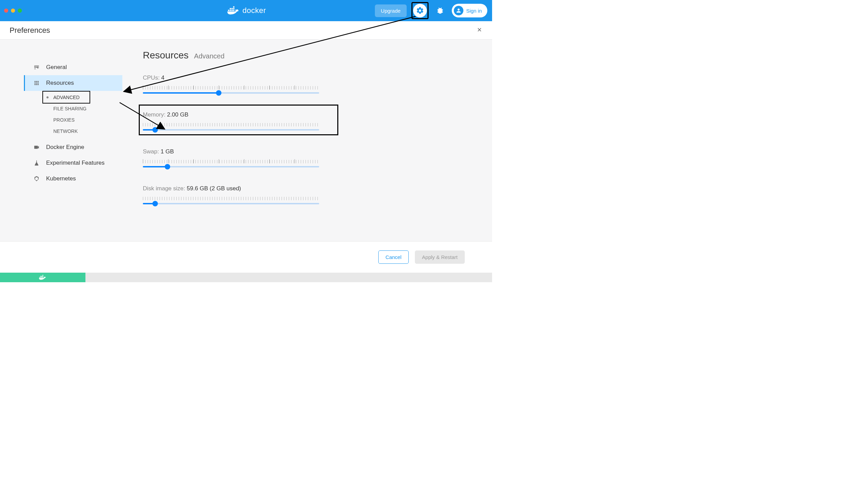 This screenshot has width=868, height=492. I want to click on sidebar-subitem-label: FILE SHARING, so click(70, 109).